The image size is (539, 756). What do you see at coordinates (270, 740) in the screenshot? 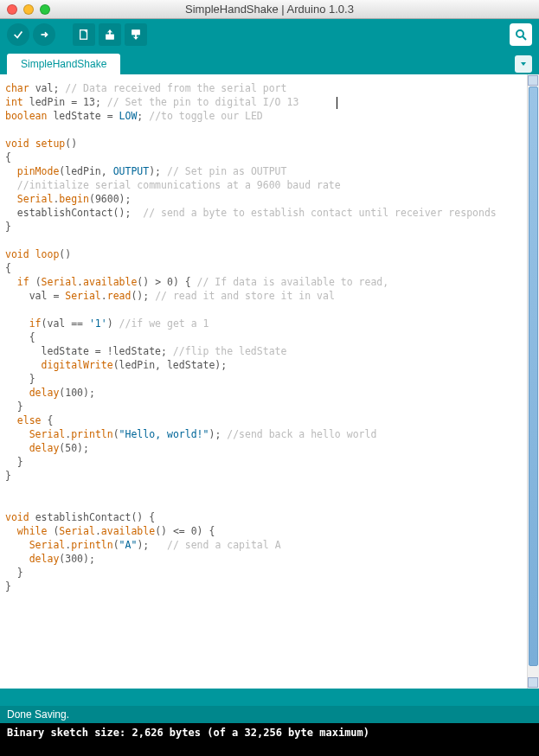
I see `output-console: Binary sketch size: 2,626 bytes (of a 32…` at bounding box center [270, 740].